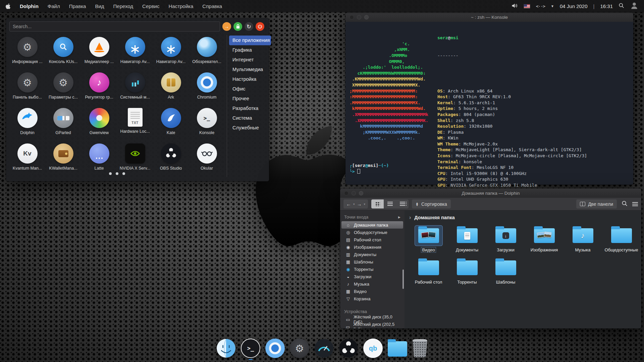 The width and height of the screenshot is (644, 362). I want to click on chevron-right-icon: ▶, so click(399, 217).